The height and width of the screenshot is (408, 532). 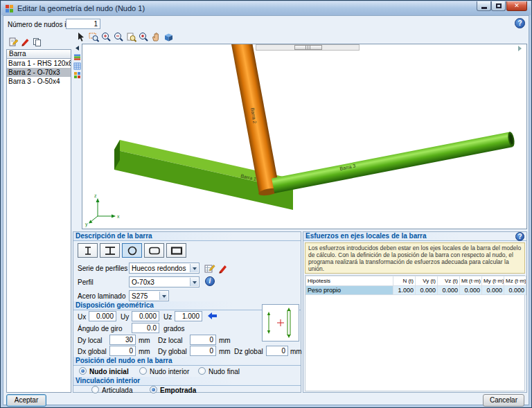 What do you see at coordinates (499, 6) in the screenshot?
I see `maximize-button` at bounding box center [499, 6].